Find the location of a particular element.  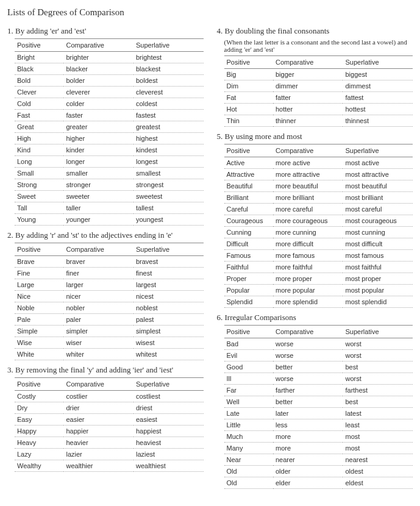

table-row: Drydrierdriest is located at coordinates (109, 408).